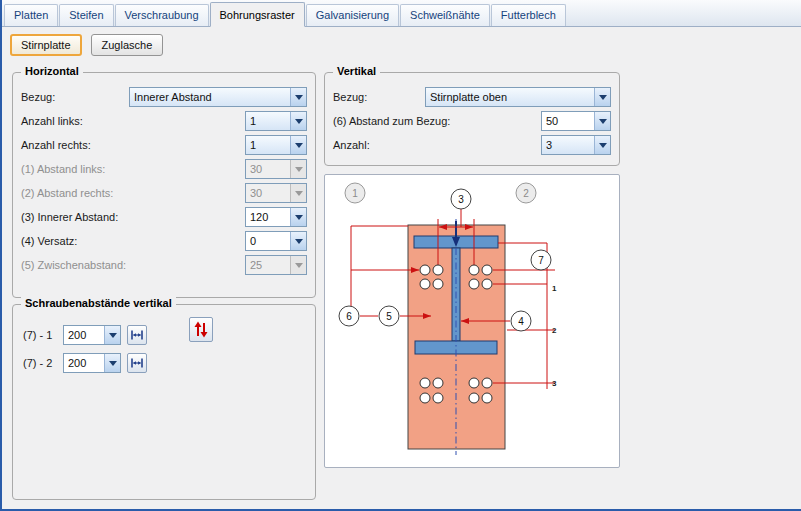  What do you see at coordinates (210, 97) in the screenshot?
I see `bezug-horizontal-value: Innerer Abstand` at bounding box center [210, 97].